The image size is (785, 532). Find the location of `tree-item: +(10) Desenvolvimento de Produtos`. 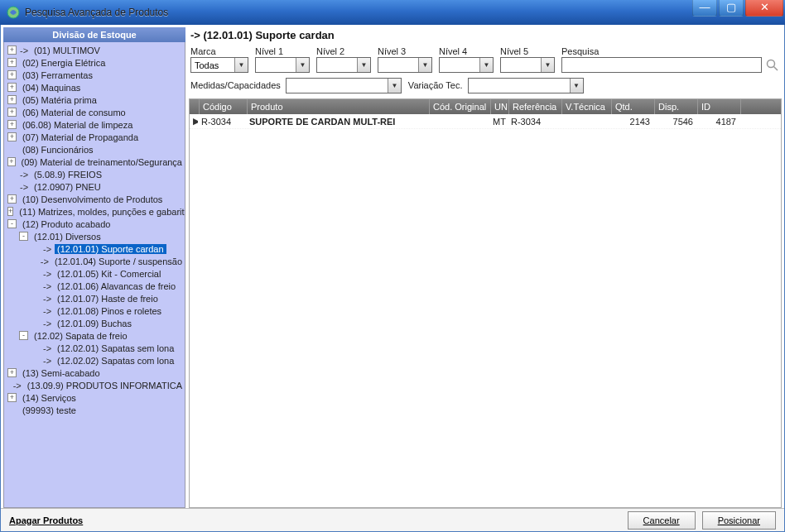

tree-item: +(10) Desenvolvimento de Produtos is located at coordinates (94, 199).